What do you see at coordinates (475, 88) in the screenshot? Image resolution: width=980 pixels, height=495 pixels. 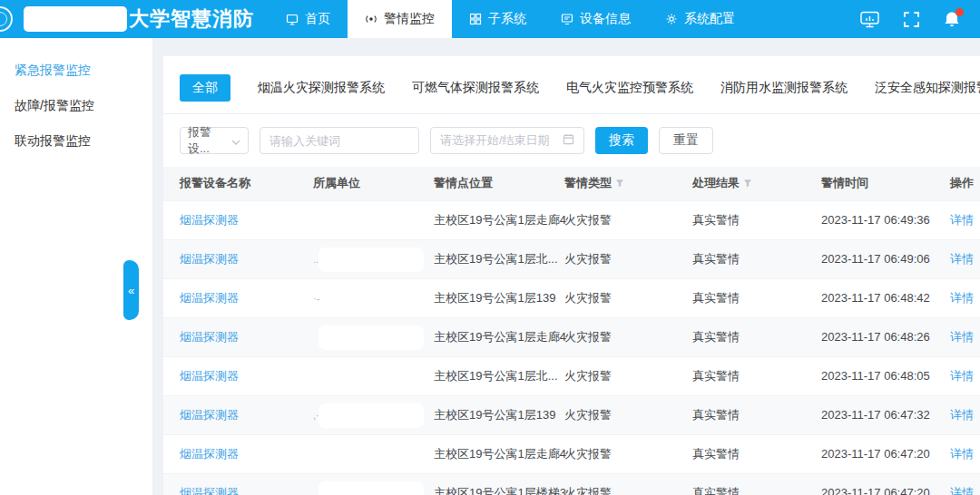 I see `tab-item: 可燃气体探测报警系统` at bounding box center [475, 88].